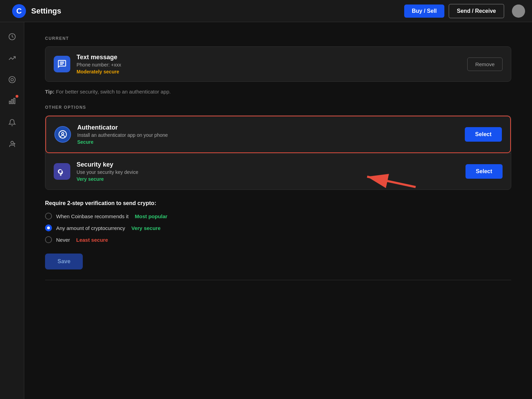 This screenshot has height=399, width=532. Describe the element at coordinates (278, 216) in the screenshot. I see `verification-option-1: When Coinbase recommends it Most popular` at that location.